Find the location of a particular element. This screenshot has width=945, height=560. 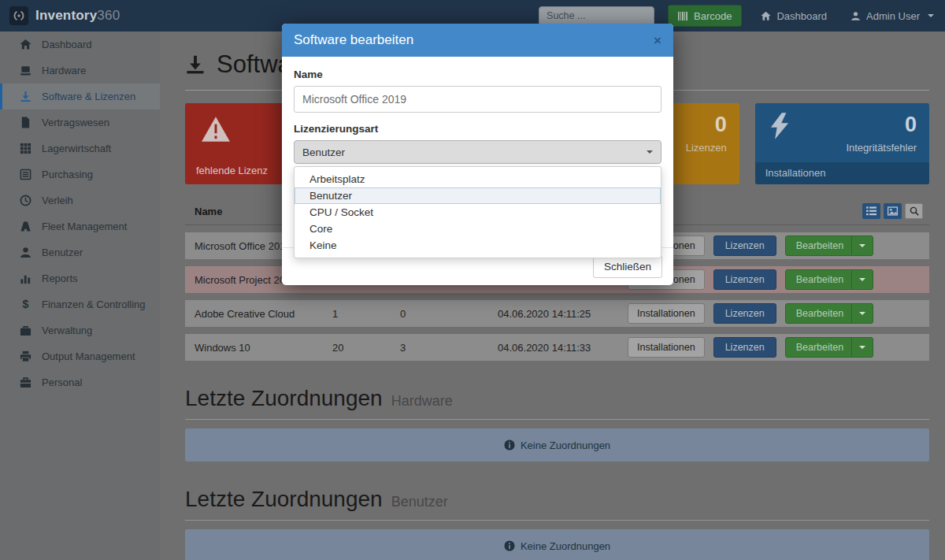

sidebar-item-personal: Personal is located at coordinates (80, 383).